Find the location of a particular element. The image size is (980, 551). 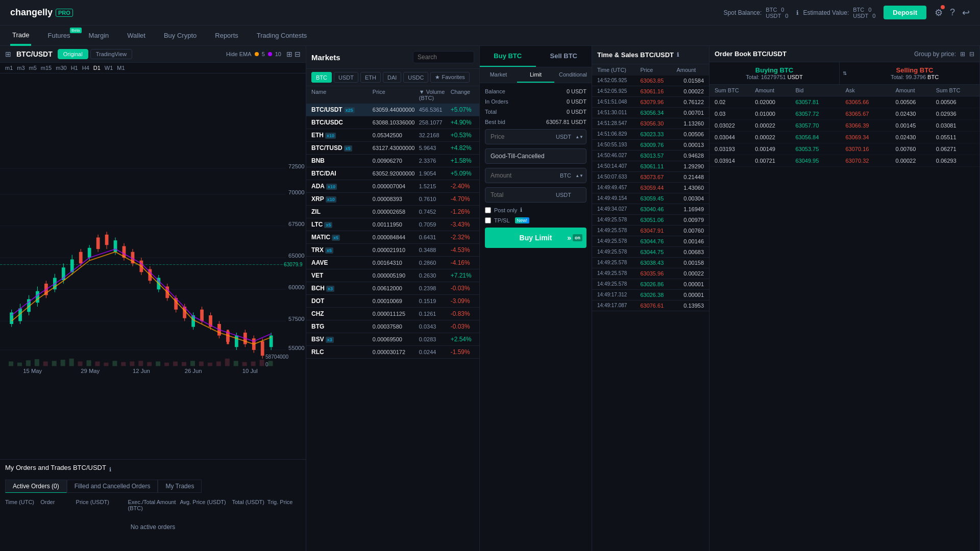

market-volume: 5.9643 is located at coordinates (434, 148).